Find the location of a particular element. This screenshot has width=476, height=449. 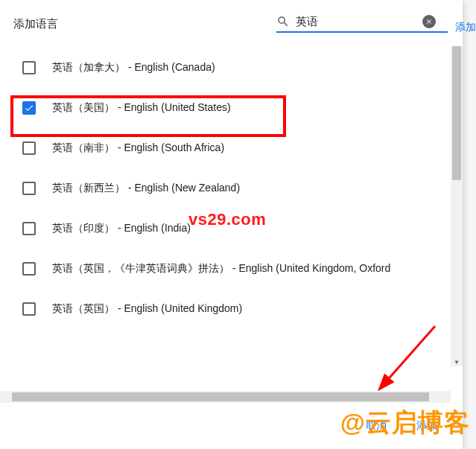

dialog-title: 添加语言 is located at coordinates (36, 24).